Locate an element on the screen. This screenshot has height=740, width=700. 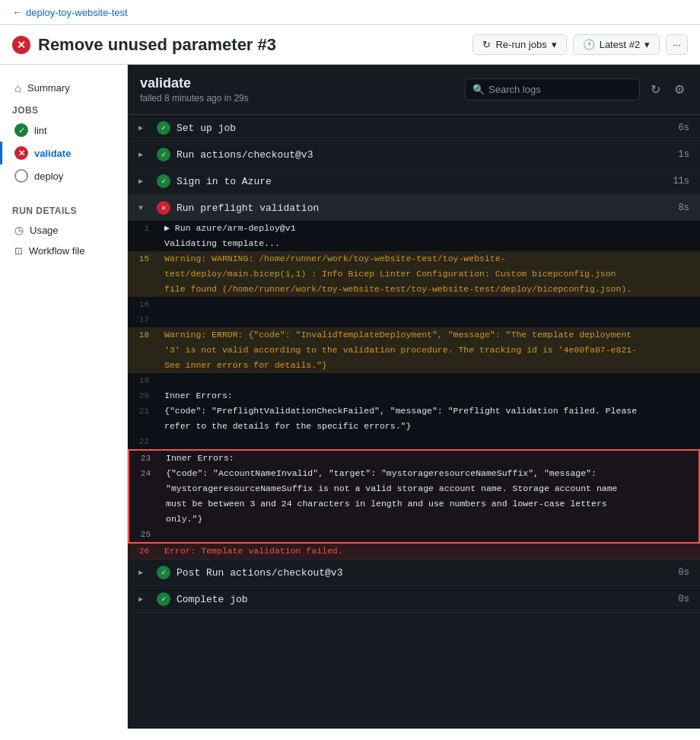
page-title-row: ✕ Remove unused parameter #3 is located at coordinates (145, 45).